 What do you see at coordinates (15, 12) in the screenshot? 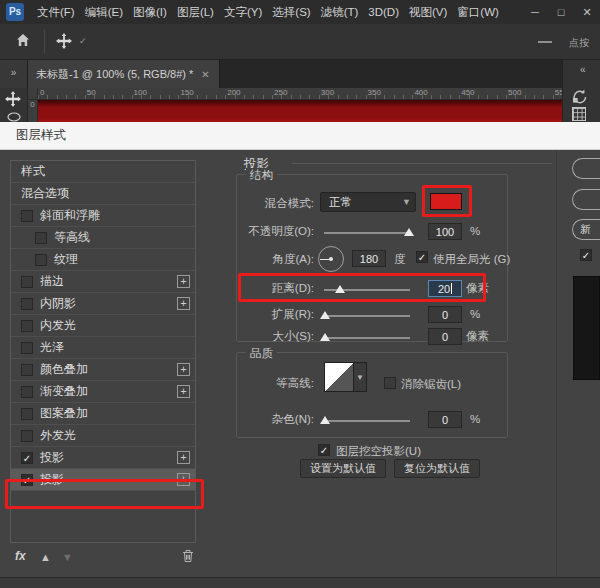
I see `photoshop-logo-icon: Ps` at bounding box center [15, 12].